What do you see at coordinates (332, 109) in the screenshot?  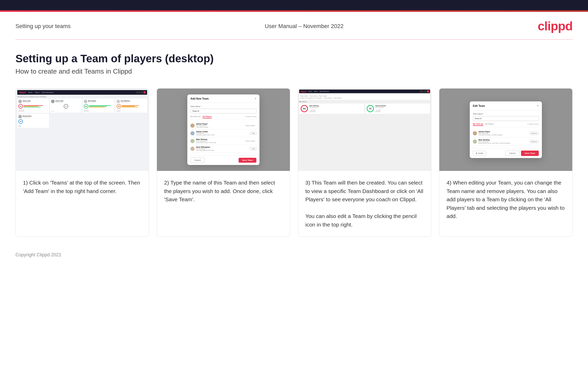 I see `ss3-player-1: 94 Blair McHarg Plus Handicap` at bounding box center [332, 109].